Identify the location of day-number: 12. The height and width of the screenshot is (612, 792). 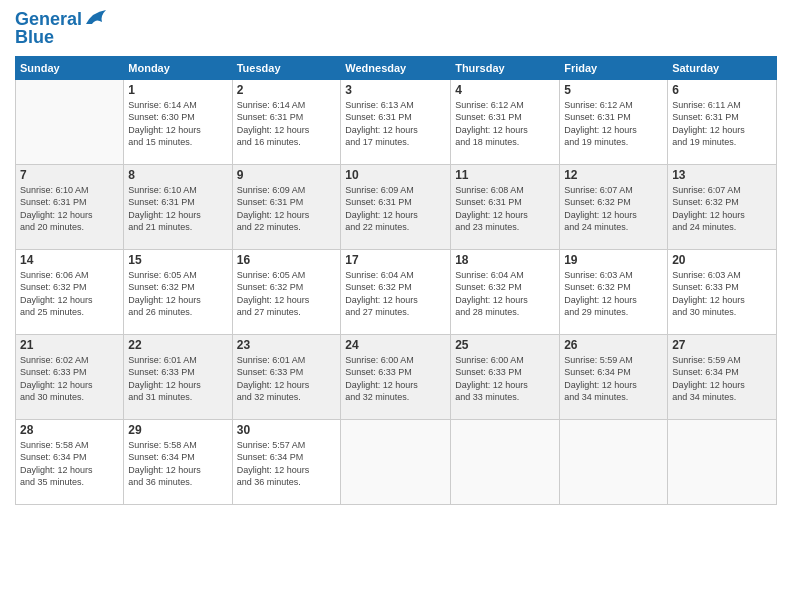
(614, 175).